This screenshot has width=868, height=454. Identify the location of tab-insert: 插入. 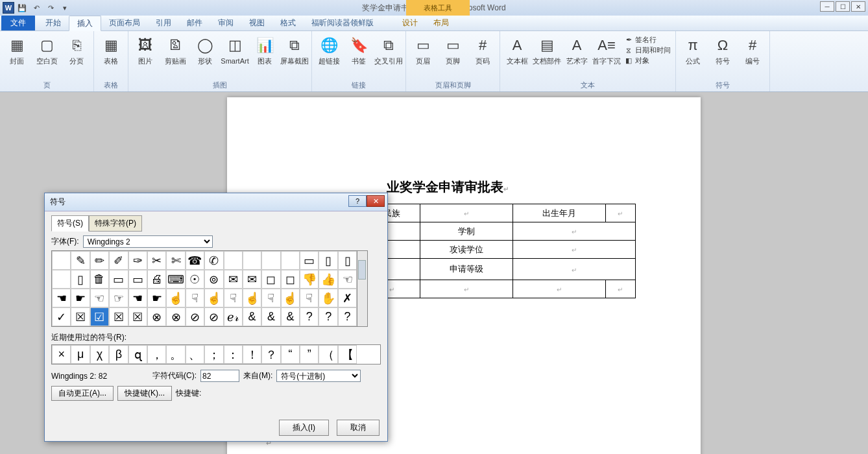
(85, 23).